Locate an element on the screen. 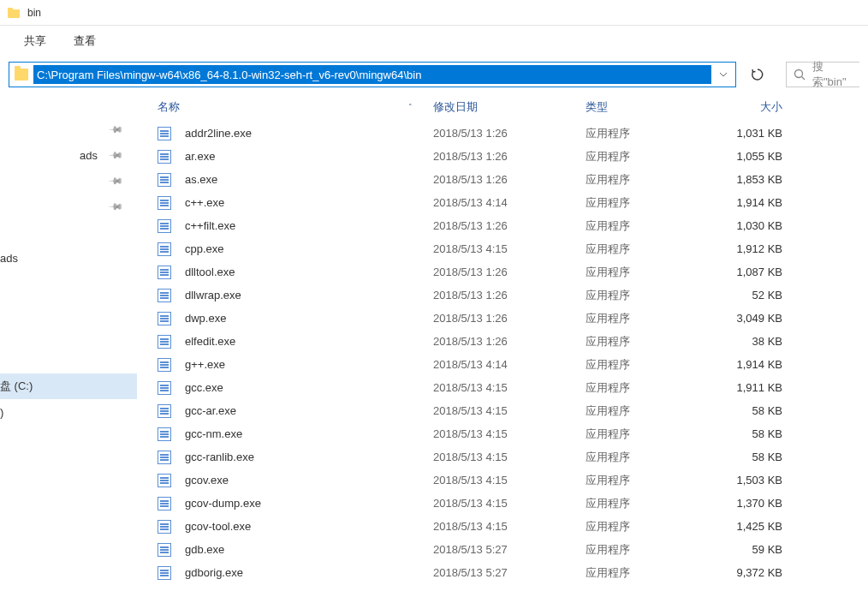  file-name: addr2line.exe is located at coordinates (309, 134).